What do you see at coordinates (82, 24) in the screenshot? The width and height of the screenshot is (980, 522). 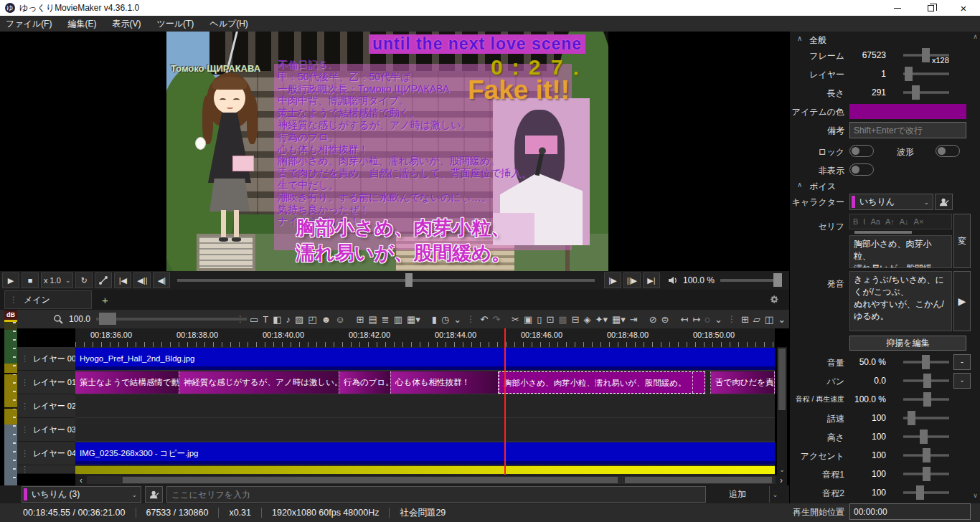 I see `menu-item: 編集(E)` at bounding box center [82, 24].